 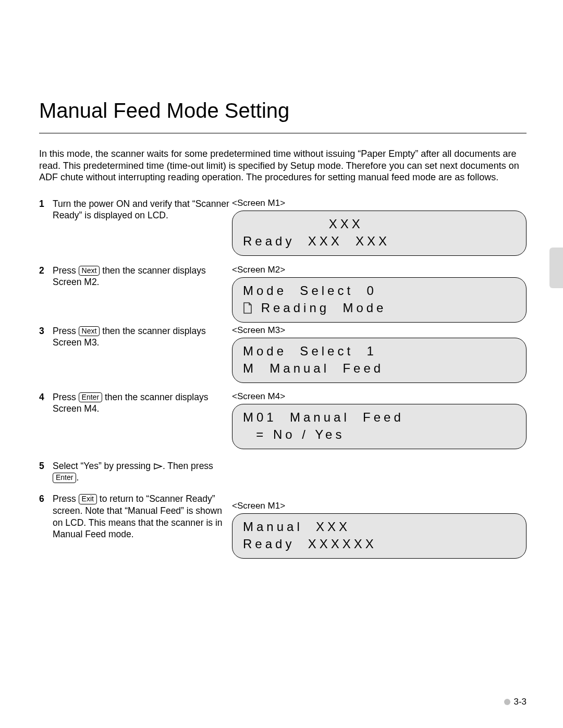 What do you see at coordinates (380, 300) in the screenshot?
I see `lcd-display: Mode Select 0 Reading Mode` at bounding box center [380, 300].